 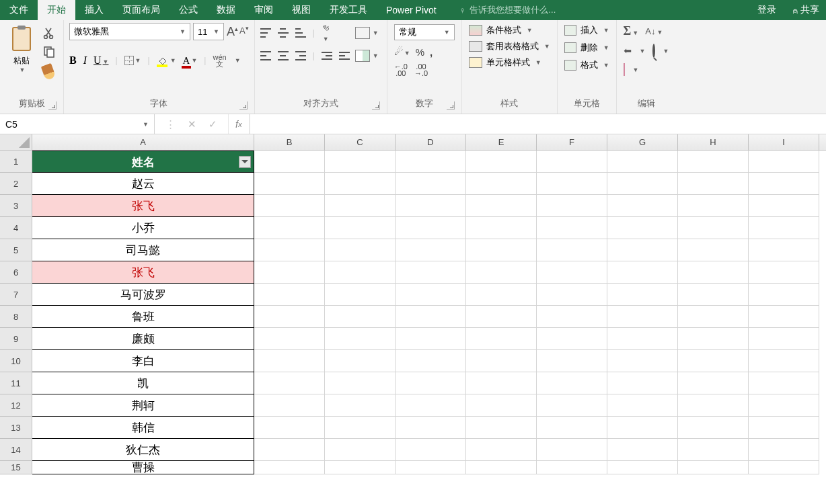 What do you see at coordinates (301, 56) in the screenshot?
I see `align-right-button` at bounding box center [301, 56].